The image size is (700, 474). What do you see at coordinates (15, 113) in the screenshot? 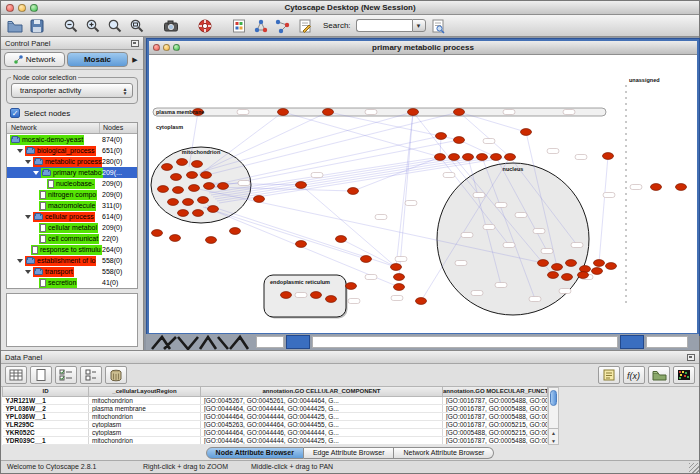
I see `select-nodes-checkbox: ✓` at bounding box center [15, 113].